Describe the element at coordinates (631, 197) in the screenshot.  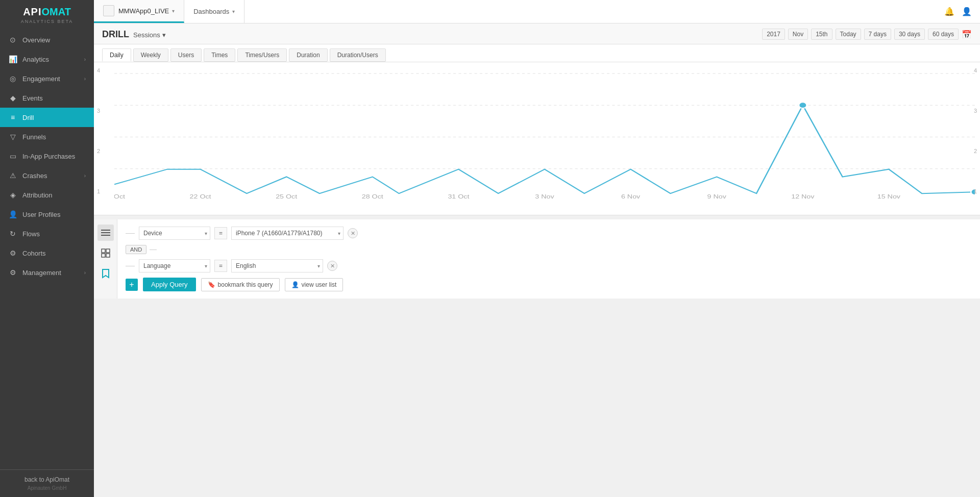
I see `x-label-6nov: 6 Nov` at that location.